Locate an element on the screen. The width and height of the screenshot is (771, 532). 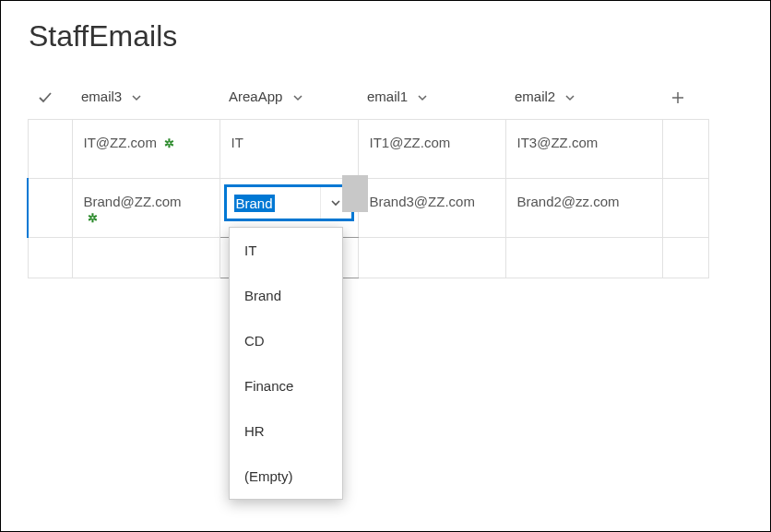
combobox-input: Brand is located at coordinates (273, 203).